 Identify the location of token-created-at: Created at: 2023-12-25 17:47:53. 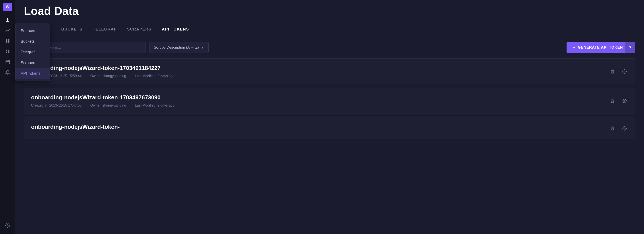
(56, 106).